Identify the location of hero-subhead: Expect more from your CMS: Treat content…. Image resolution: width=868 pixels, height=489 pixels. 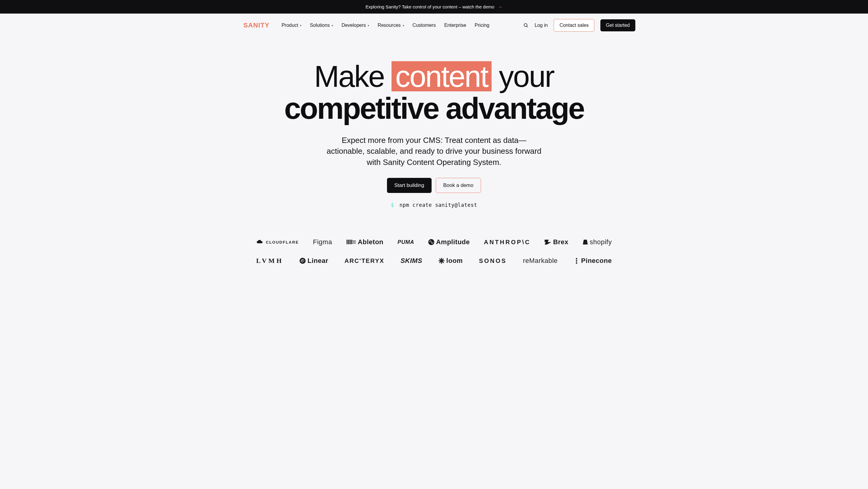
(434, 151).